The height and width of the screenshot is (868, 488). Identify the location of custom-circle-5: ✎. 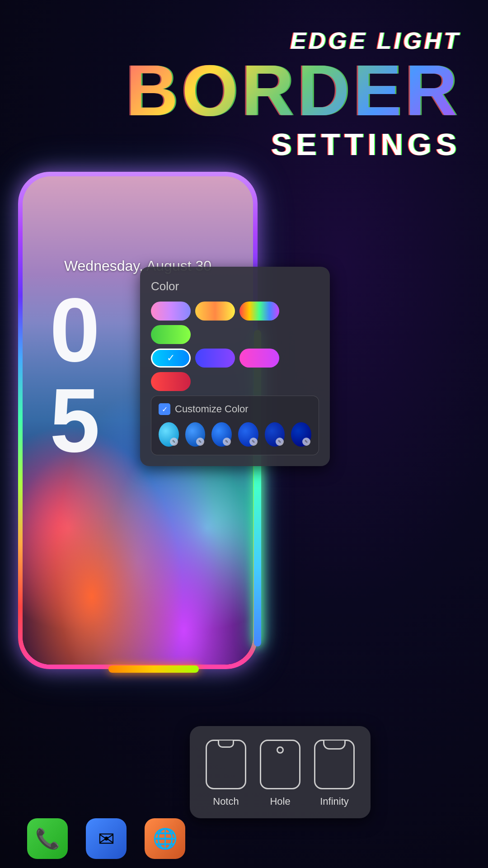
(275, 434).